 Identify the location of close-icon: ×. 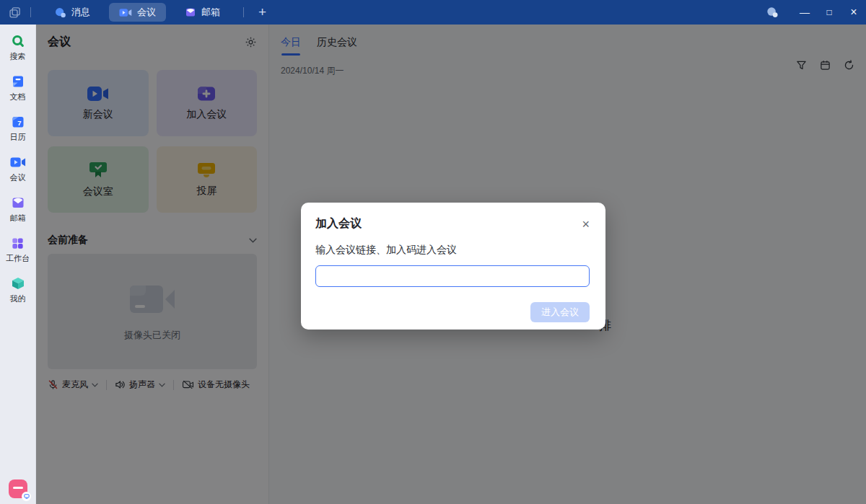
(586, 224).